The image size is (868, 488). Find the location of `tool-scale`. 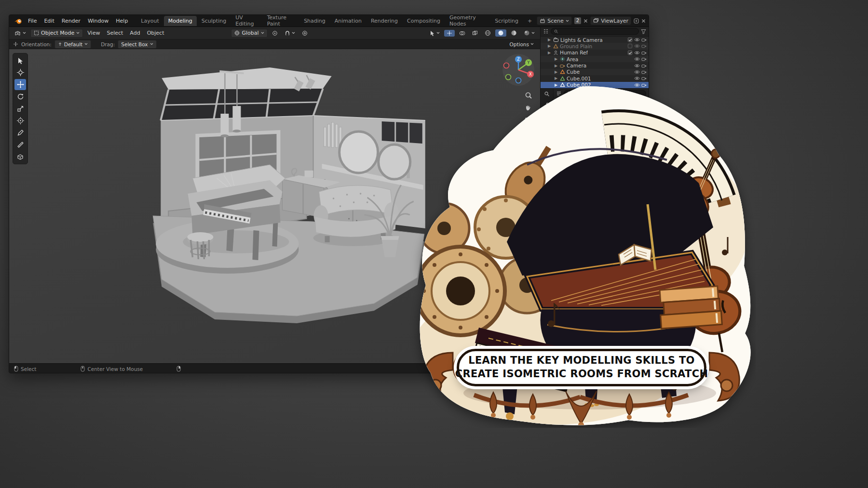

tool-scale is located at coordinates (20, 109).